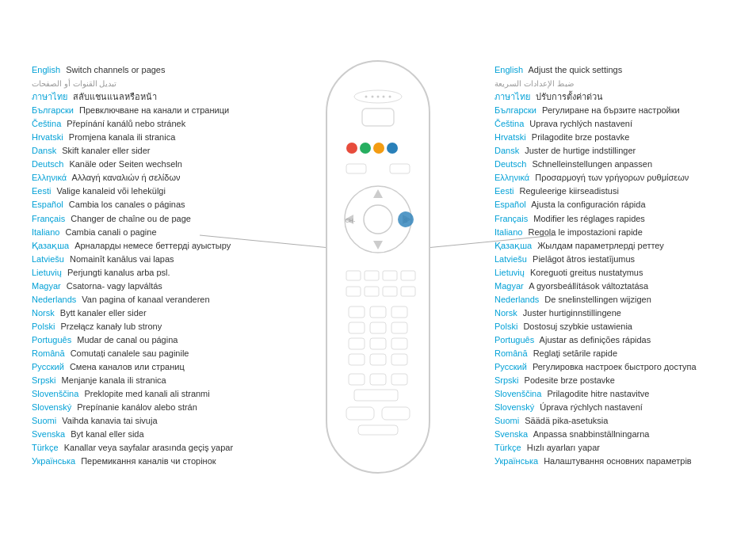 The height and width of the screenshot is (533, 756). I want to click on lang-row: Română Comutați canalele sau paginile, so click(147, 353).